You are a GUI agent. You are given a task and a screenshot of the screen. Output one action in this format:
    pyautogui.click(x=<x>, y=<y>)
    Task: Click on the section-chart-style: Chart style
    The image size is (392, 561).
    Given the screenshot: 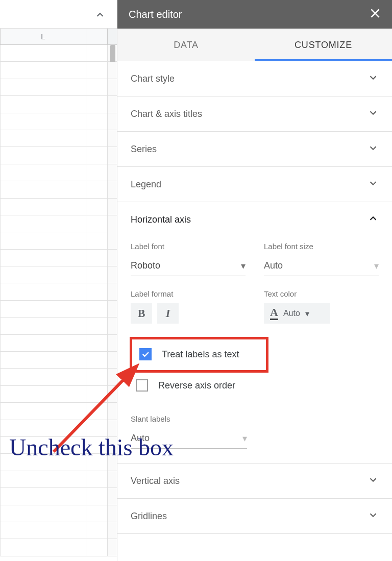 What is the action you would take?
    pyautogui.click(x=255, y=79)
    